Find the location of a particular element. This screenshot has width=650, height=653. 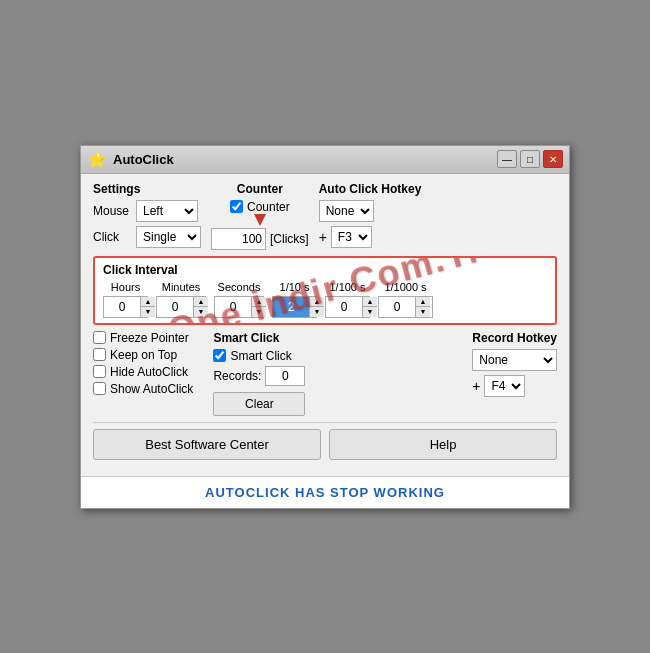

title-bar-left: ⭐ AutoClick is located at coordinates (130, 160).